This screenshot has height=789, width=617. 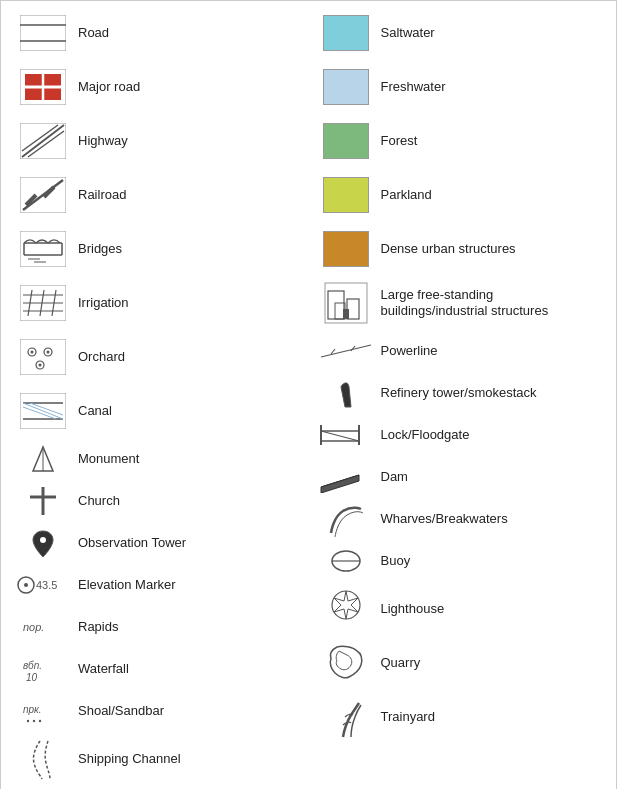 What do you see at coordinates (346, 477) in the screenshot?
I see `dam-icon` at bounding box center [346, 477].